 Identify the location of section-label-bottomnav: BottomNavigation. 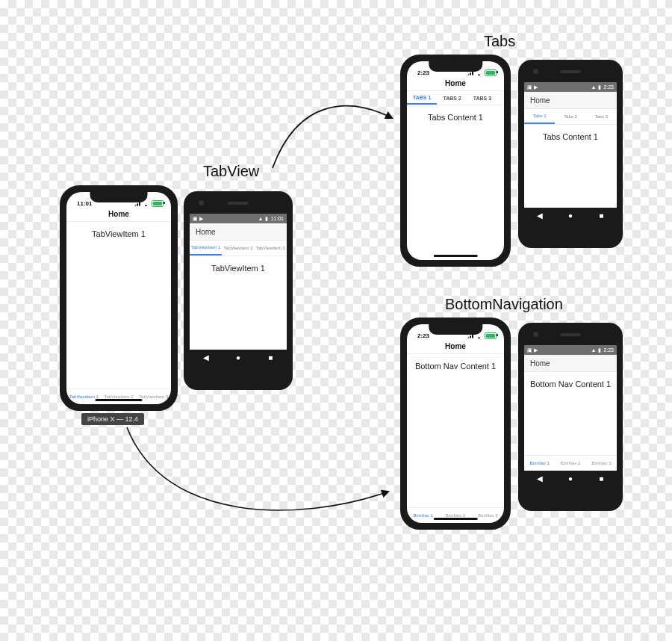
(504, 305).